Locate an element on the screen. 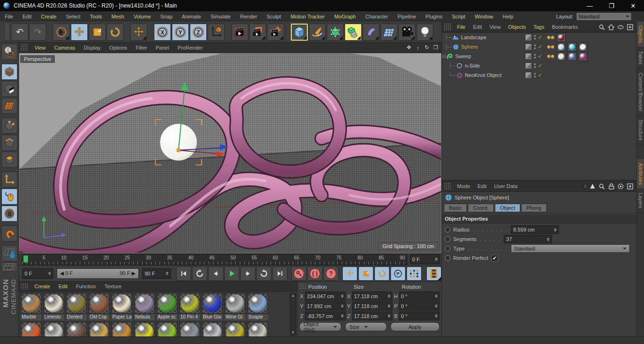 This screenshot has width=644, height=344. size-y-field: 17.118 cm is located at coordinates (373, 306).